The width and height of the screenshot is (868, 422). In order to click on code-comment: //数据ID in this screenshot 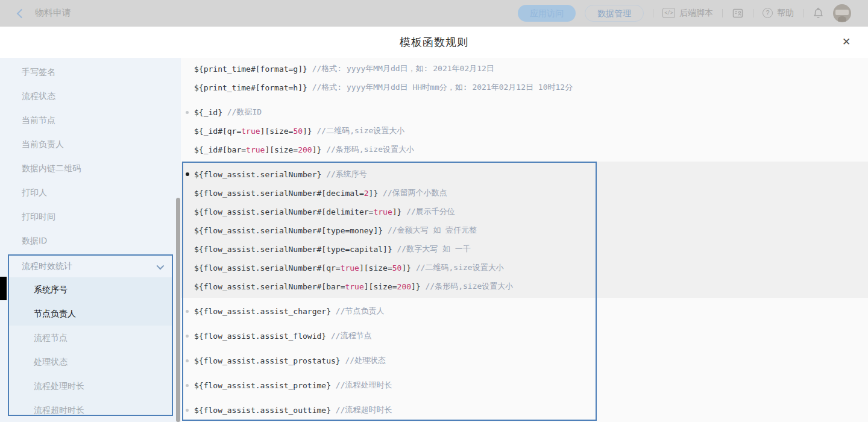, I will do `click(245, 112)`.